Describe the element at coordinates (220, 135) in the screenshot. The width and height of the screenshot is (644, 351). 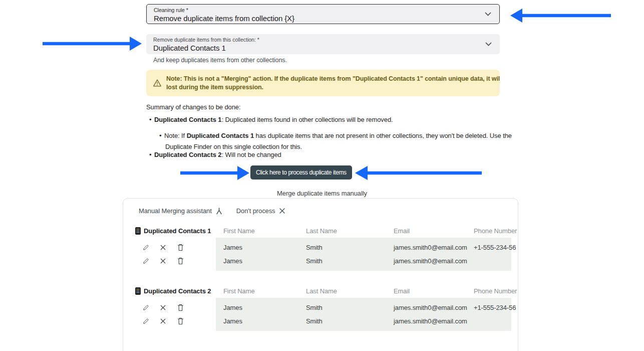
I see `summary-note-bold: Duplicated Contacts 1` at that location.